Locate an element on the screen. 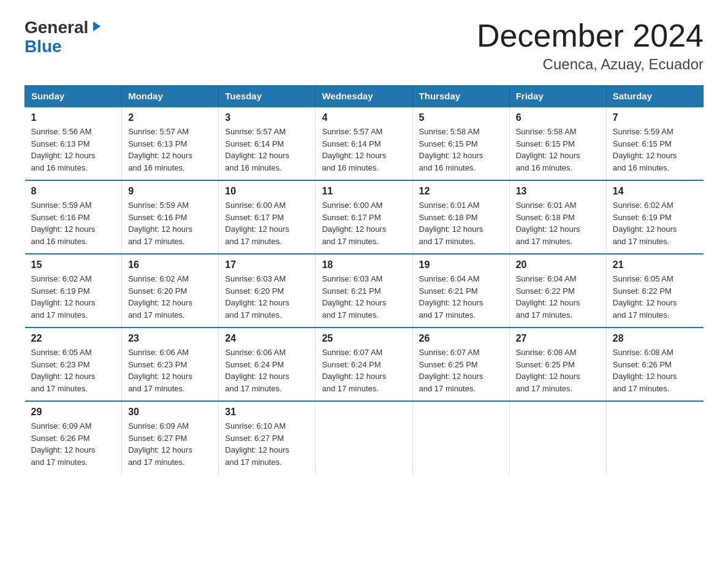 Image resolution: width=728 pixels, height=563 pixels. day-info: Sunrise: 6:03 AMSunset: 6:20 PMDaylight:… is located at coordinates (267, 297).